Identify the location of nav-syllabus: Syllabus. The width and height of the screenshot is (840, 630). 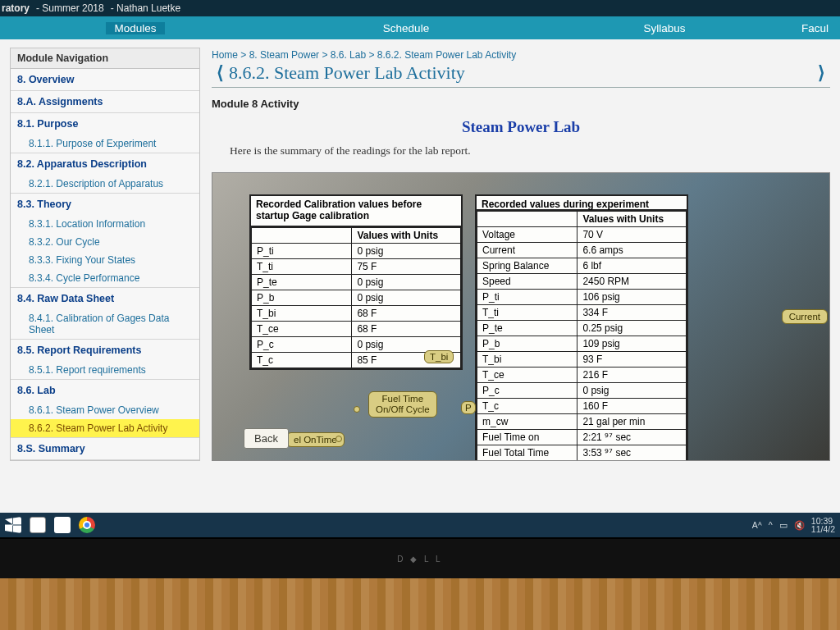
(664, 28).